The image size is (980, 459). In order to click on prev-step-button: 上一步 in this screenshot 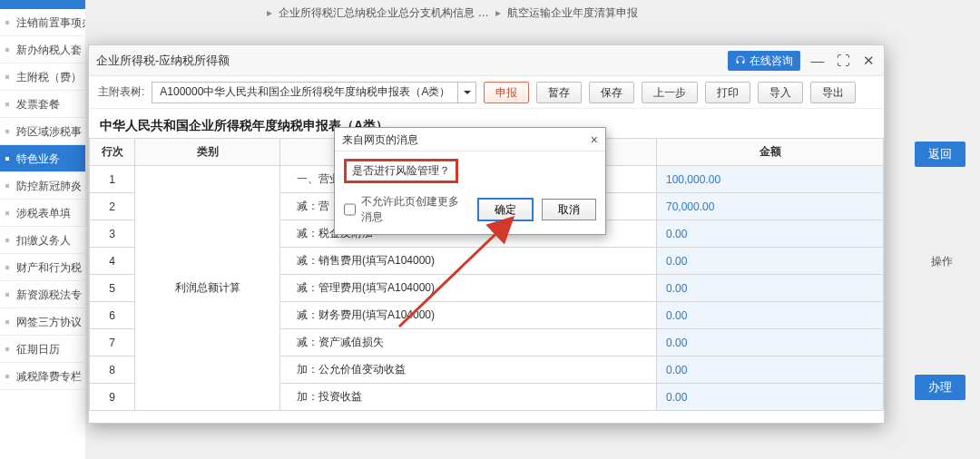, I will do `click(670, 93)`.